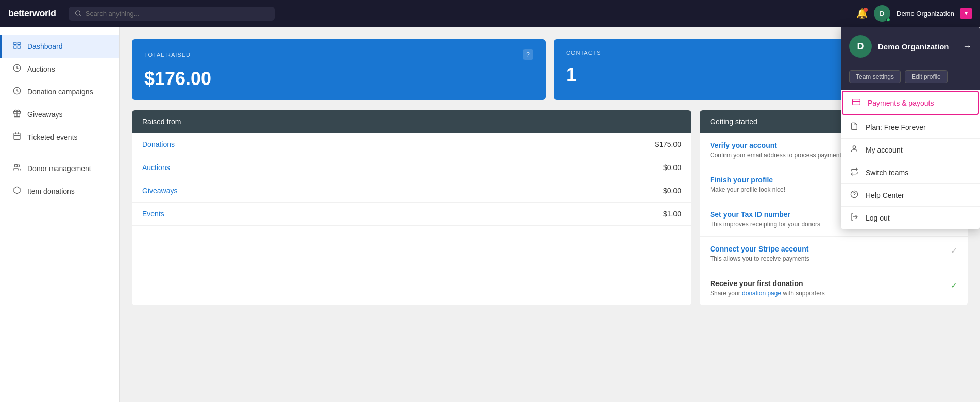 The width and height of the screenshot is (980, 402). Describe the element at coordinates (339, 55) in the screenshot. I see `total-raised-label: TOTAL RAISED ?` at that location.